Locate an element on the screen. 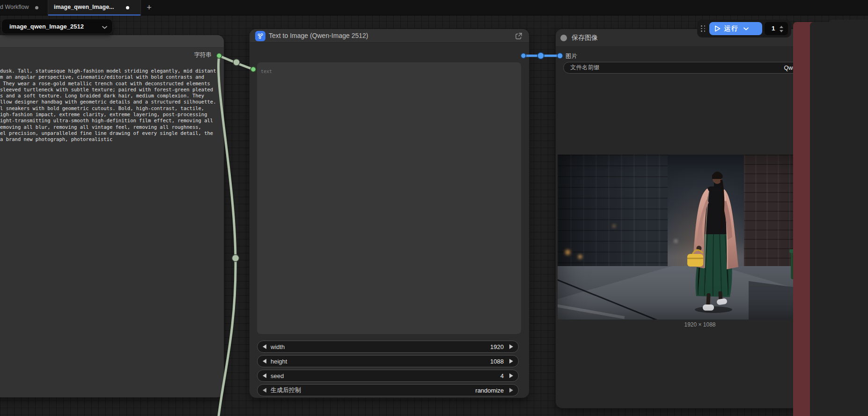 Image resolution: width=868 pixels, height=416 pixels. run-button: 运行 is located at coordinates (736, 29).